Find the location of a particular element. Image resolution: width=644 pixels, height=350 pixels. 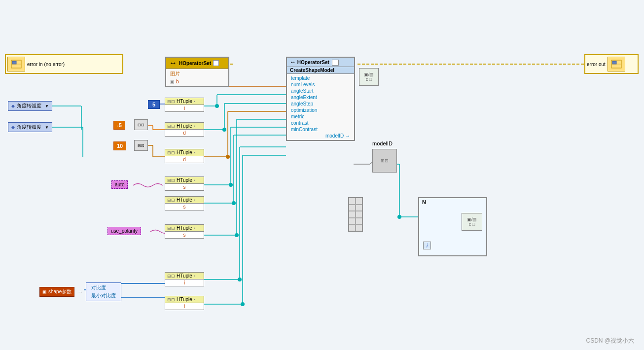

error-out-label: error out is located at coordinates (596, 64).